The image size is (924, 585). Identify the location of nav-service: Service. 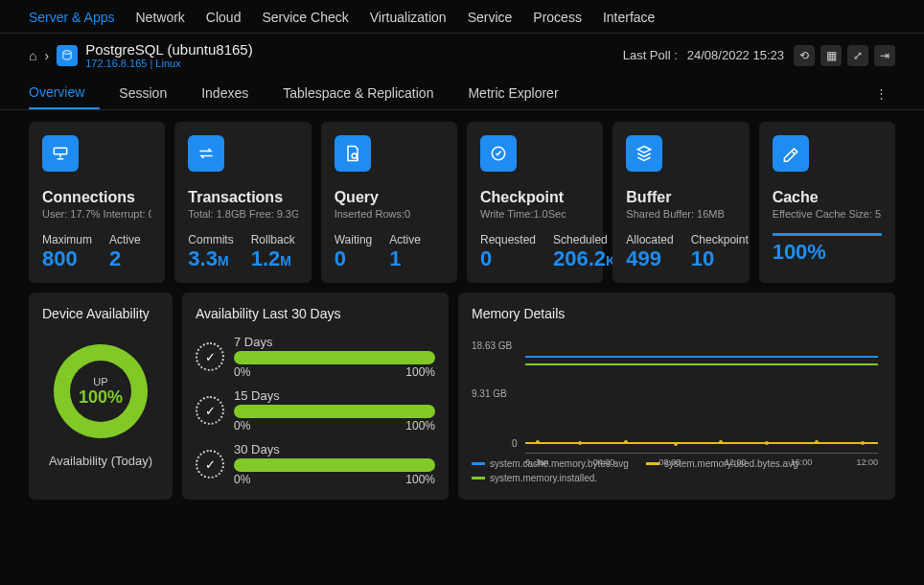
(491, 17).